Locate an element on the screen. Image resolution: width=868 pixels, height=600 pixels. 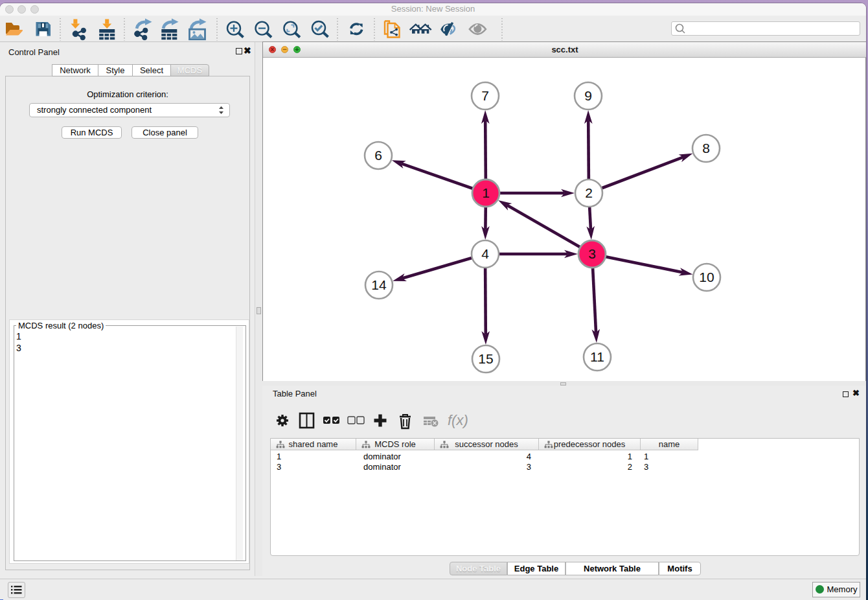
svg-text: 8 is located at coordinates (706, 148).